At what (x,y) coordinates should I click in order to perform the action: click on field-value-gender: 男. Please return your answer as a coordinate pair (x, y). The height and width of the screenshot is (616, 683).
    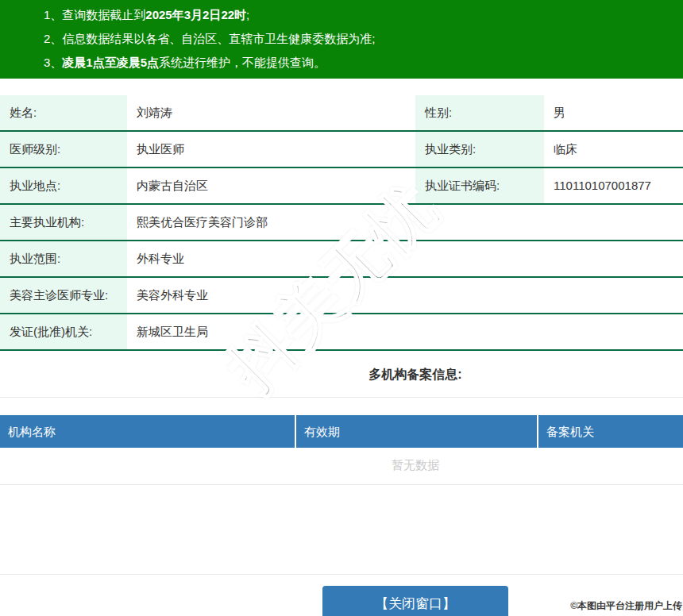
    Looking at the image, I should click on (613, 113).